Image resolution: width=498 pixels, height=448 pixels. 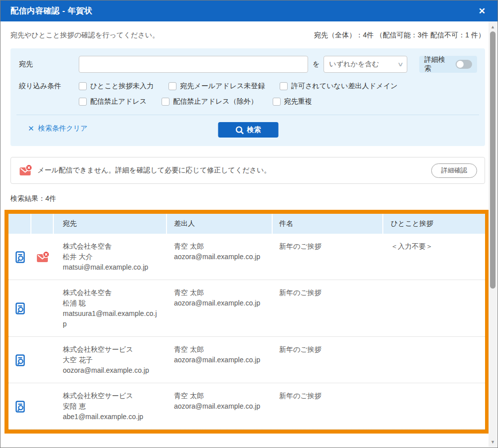 What do you see at coordinates (328, 224) in the screenshot?
I see `header-subject: 件名` at bounding box center [328, 224].